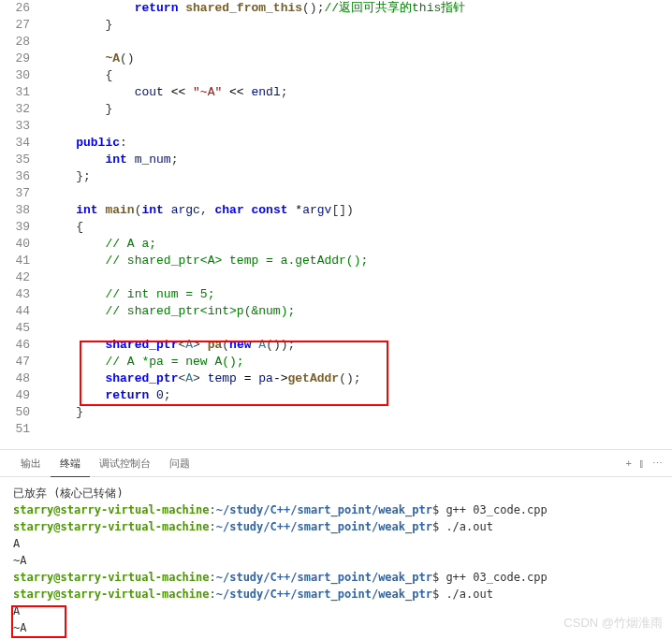 This screenshot has width=672, height=639. What do you see at coordinates (23, 396) in the screenshot?
I see `line-number: 49` at bounding box center [23, 396].